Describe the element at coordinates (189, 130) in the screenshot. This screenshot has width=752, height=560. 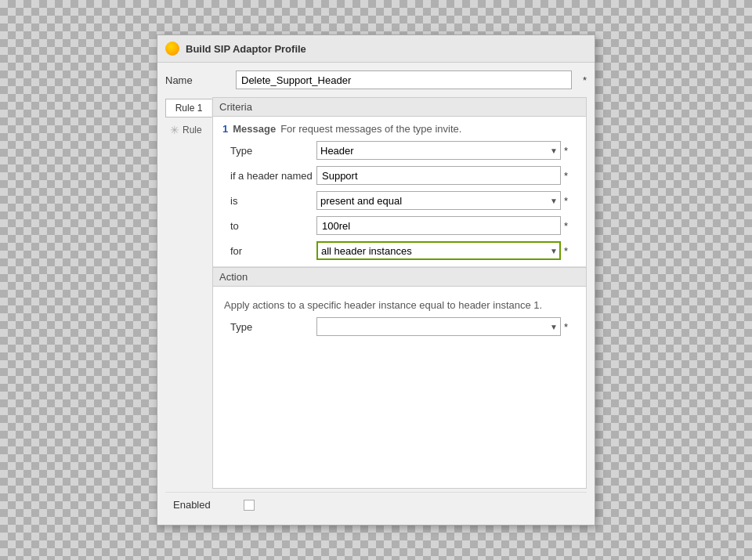
I see `add-rule-button: ✳ Rule` at that location.